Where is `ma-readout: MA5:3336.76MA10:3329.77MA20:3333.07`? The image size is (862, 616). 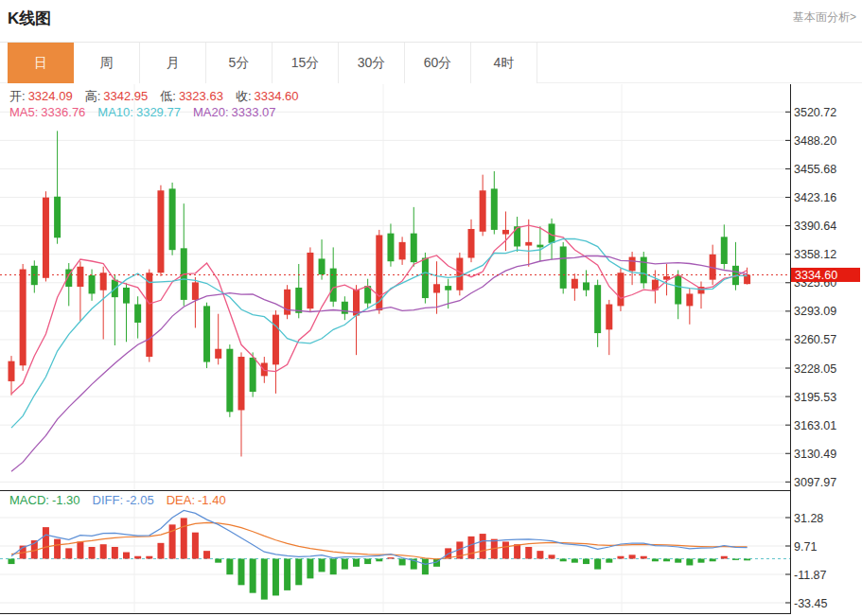
ma-readout: MA5:3336.76MA10:3329.77MA20:3333.07 is located at coordinates (150, 112).